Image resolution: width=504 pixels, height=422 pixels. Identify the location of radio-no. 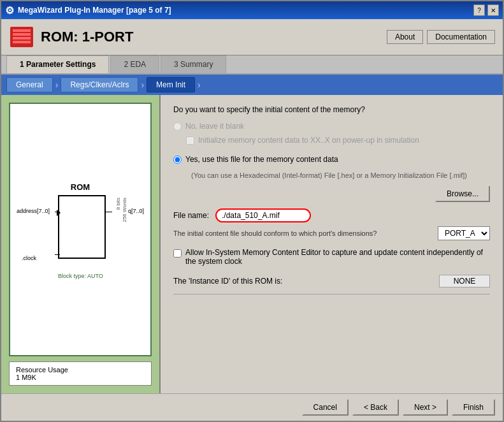
(177, 126).